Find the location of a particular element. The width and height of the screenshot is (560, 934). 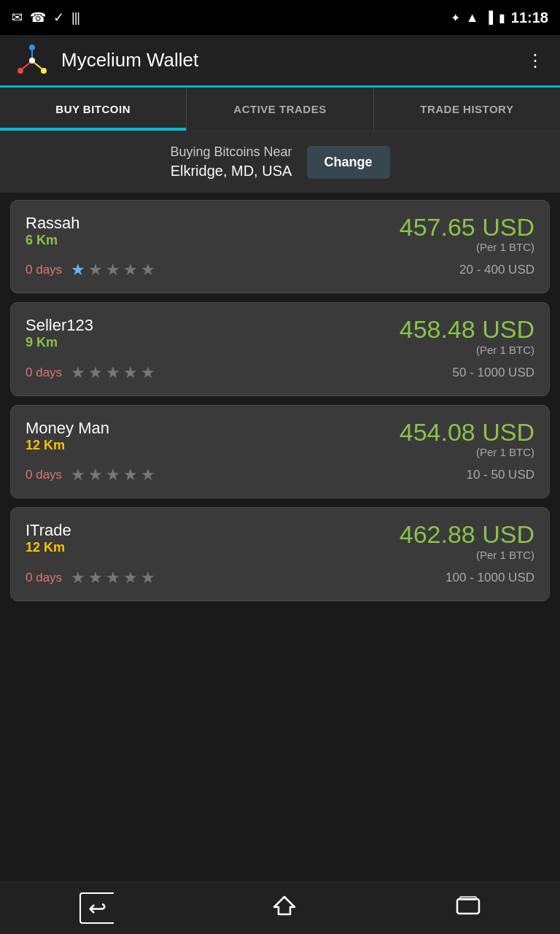

star-5-moneyman: ★ is located at coordinates (148, 475).